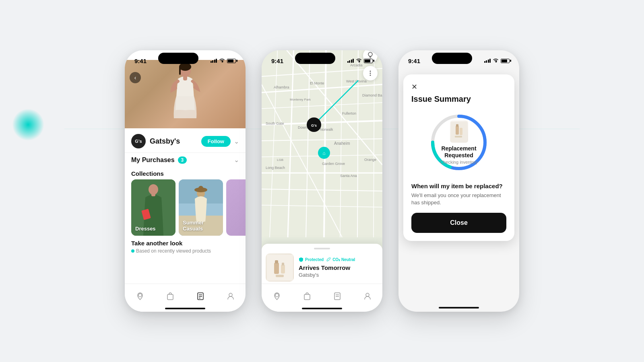  What do you see at coordinates (414, 61) in the screenshot?
I see `status-time-3: 9:41` at bounding box center [414, 61].